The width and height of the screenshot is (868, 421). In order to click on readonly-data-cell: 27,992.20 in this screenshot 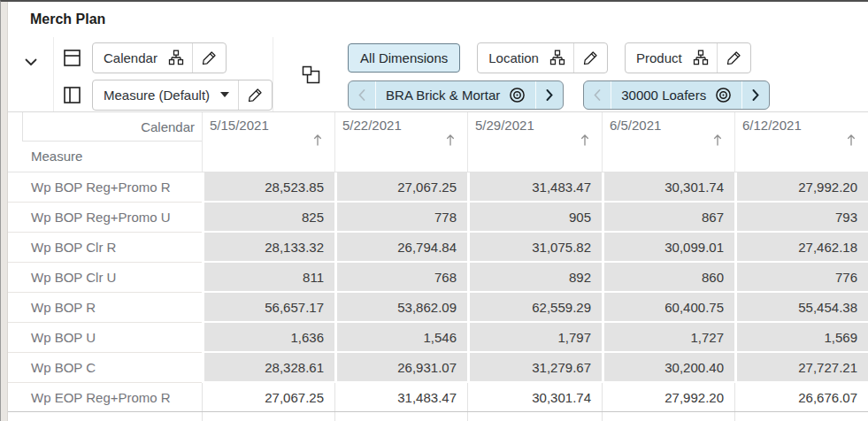, I will do `click(802, 188)`.